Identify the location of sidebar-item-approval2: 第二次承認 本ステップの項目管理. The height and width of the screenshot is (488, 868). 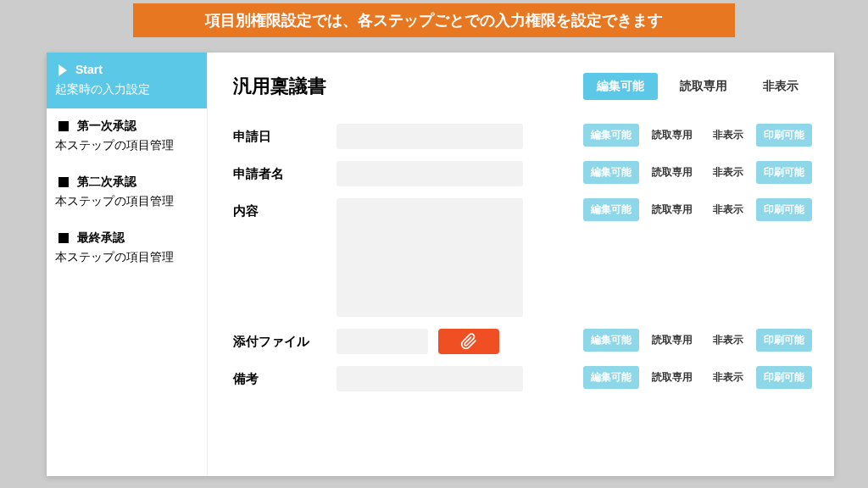
(127, 192).